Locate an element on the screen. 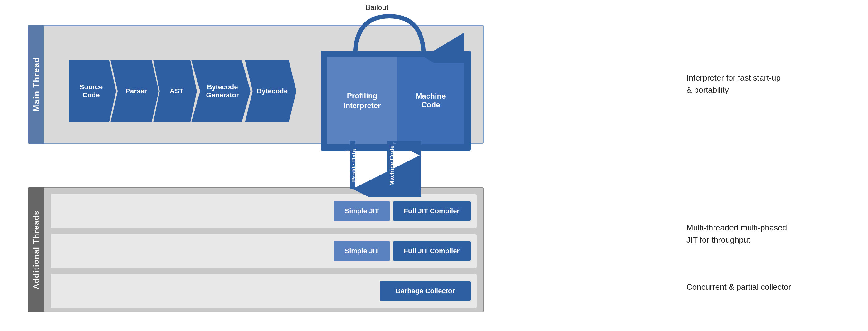  additional-threads-label: Additional Threads is located at coordinates (36, 250).